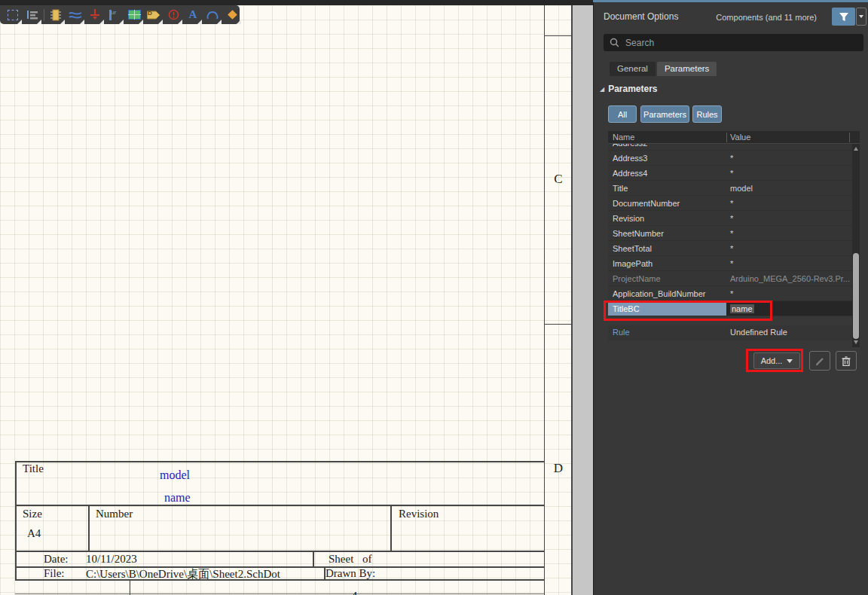 This screenshot has height=595, width=868. Describe the element at coordinates (665, 114) in the screenshot. I see `filter-parameters-button: Parameters` at that location.